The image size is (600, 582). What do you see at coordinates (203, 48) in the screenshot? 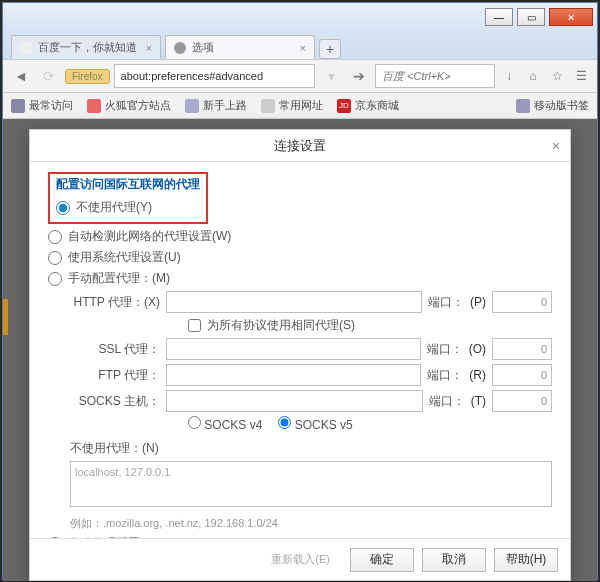
I see `tab-label: 选项` at bounding box center [203, 48].